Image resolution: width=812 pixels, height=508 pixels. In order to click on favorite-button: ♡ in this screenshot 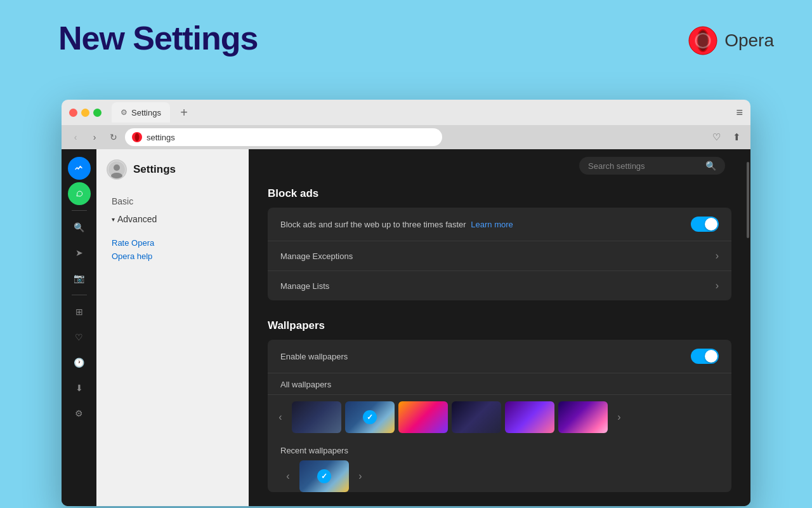, I will do `click(716, 137)`.